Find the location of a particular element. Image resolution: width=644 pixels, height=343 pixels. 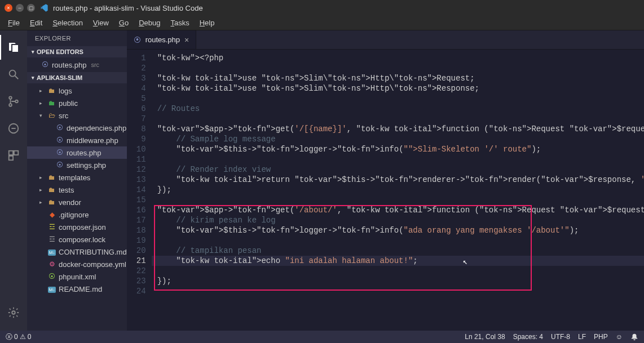

line-number: 7 is located at coordinates (136, 119).